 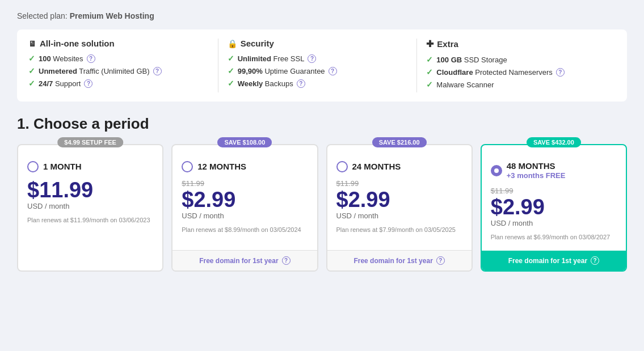 I want to click on feature-col-security: 🔒 Security ✓ Unlimited Free SSL ? ✓ 99,9…, so click(x=318, y=66).